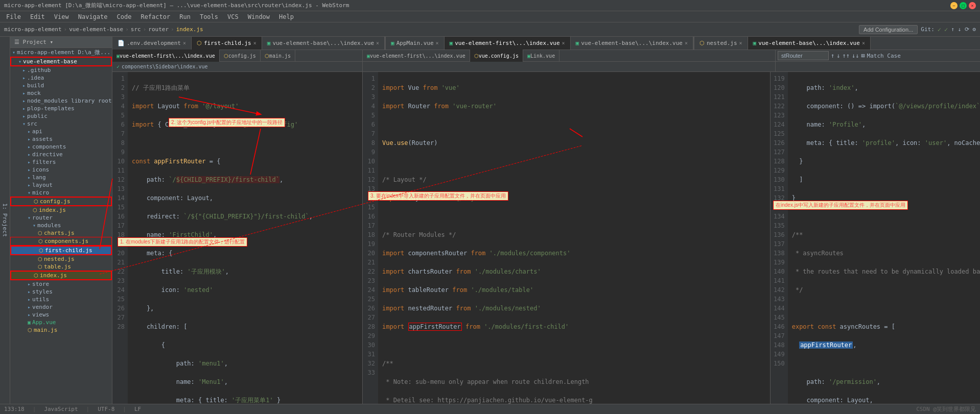 The image size is (980, 414). I want to click on bc-src: src, so click(136, 30).